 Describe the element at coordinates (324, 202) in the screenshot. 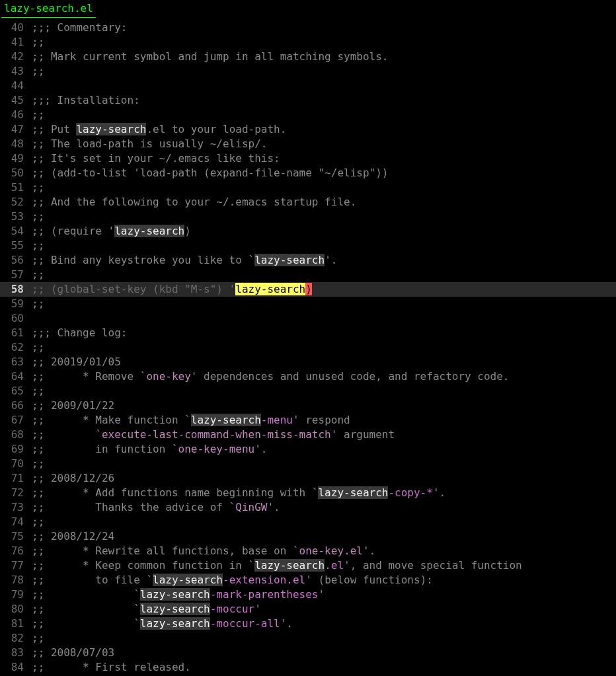

I see `line-content: ;; And the following to your ~/.emacs st…` at that location.